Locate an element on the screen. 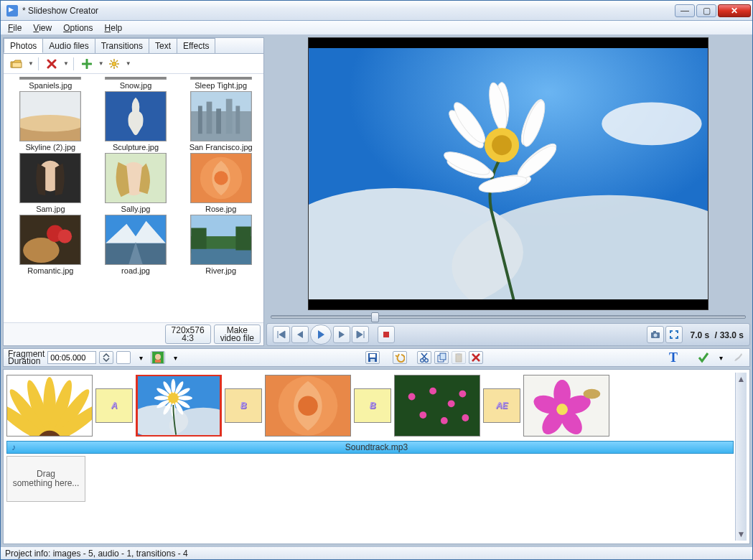 This screenshot has height=560, width=753. accept-button is located at coordinates (703, 358).